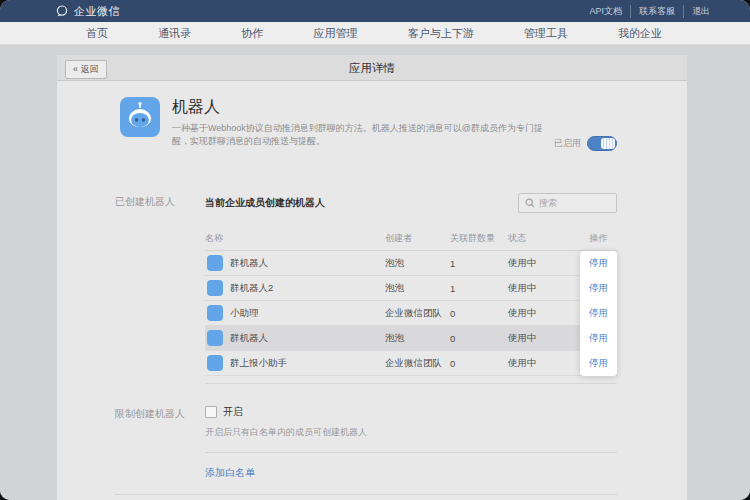  Describe the element at coordinates (656, 12) in the screenshot. I see `contact-support-link: 联系客服` at that location.